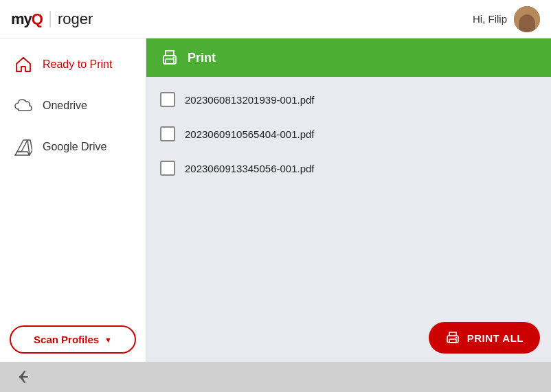  Describe the element at coordinates (349, 58) in the screenshot. I see `print-tab-header: Print` at that location.